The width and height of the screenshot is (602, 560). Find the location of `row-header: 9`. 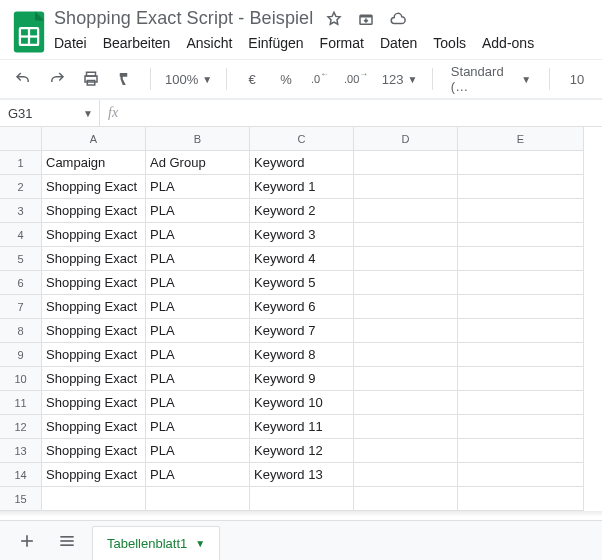

row-header: 9 is located at coordinates (21, 355).